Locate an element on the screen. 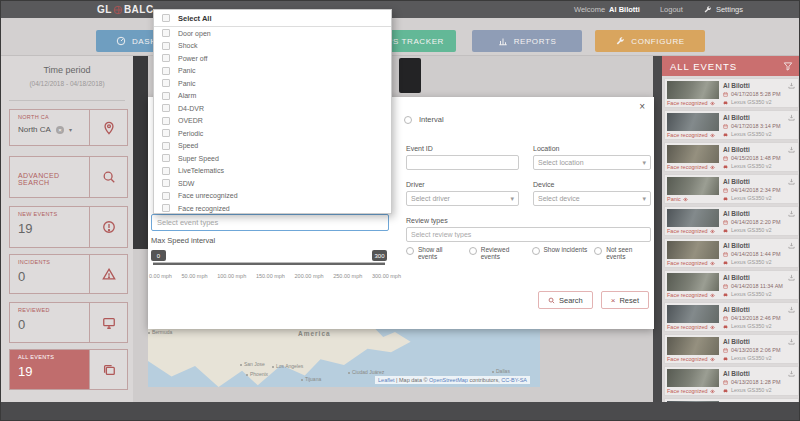 The height and width of the screenshot is (421, 800). event-id-input is located at coordinates (462, 162).